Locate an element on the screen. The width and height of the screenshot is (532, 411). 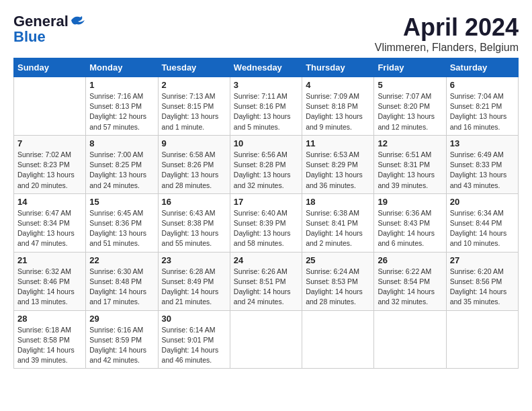
day-number: 1 is located at coordinates (122, 85).